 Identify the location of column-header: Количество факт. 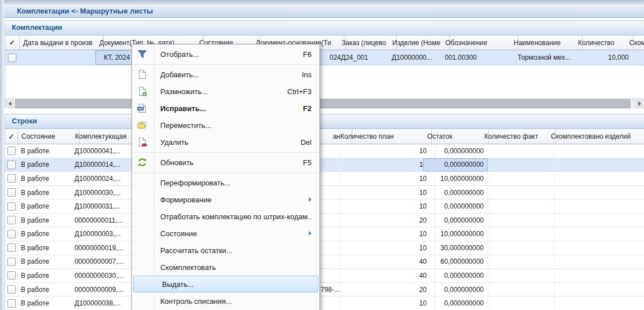
(518, 136).